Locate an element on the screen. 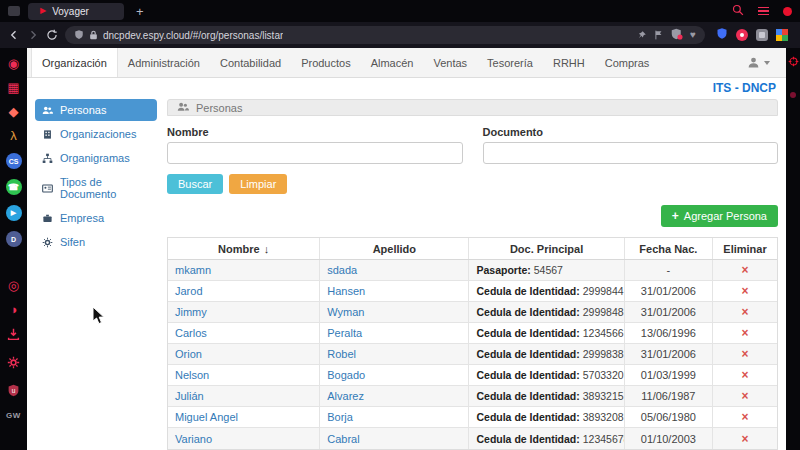 This screenshot has height=450, width=800. new-tab-button: + is located at coordinates (140, 12).